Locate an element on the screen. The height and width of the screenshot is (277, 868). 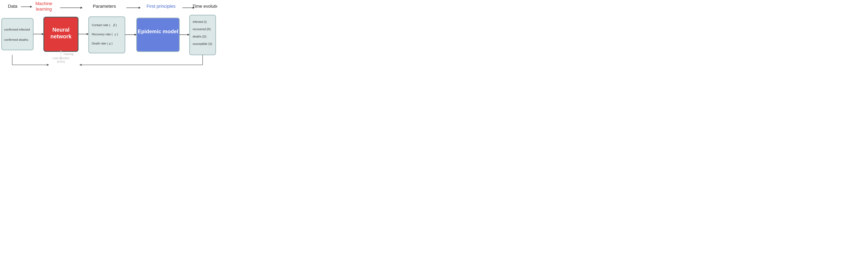
label-parameters: Parameters is located at coordinates (104, 6).